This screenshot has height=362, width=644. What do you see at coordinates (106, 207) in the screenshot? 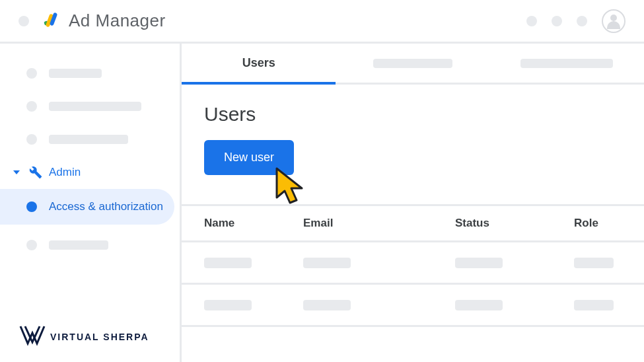
I see `sidebar-active-label: Access & authorization` at bounding box center [106, 207].